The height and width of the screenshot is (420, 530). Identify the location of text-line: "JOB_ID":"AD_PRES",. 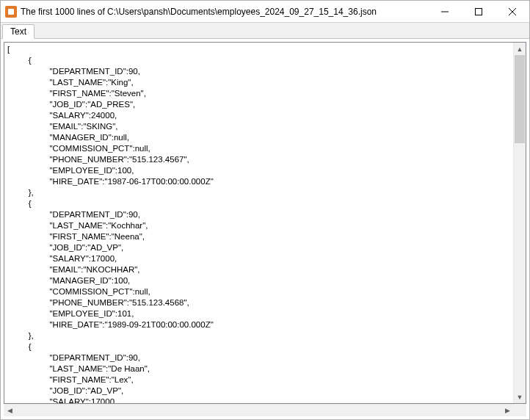
(258, 104).